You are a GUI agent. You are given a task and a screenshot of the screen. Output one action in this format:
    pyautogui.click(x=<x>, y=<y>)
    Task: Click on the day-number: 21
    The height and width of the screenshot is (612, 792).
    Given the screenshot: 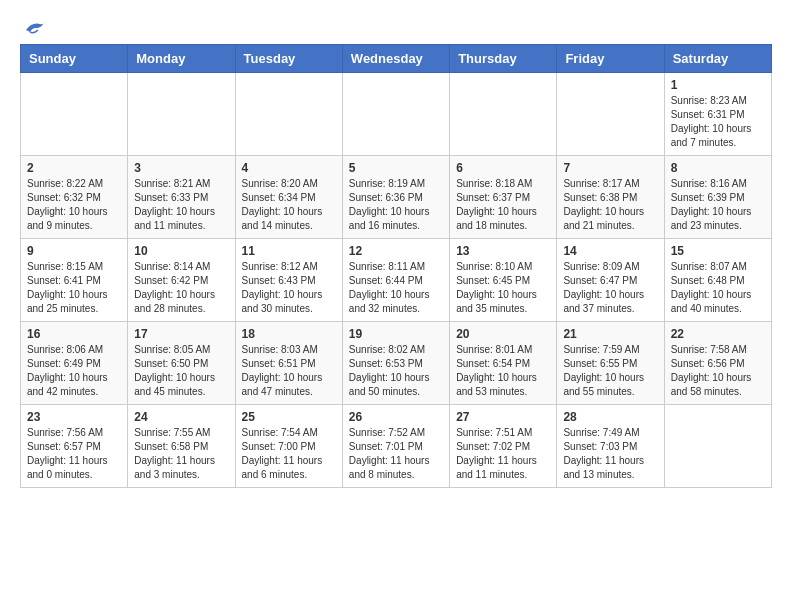 What is the action you would take?
    pyautogui.click(x=610, y=334)
    